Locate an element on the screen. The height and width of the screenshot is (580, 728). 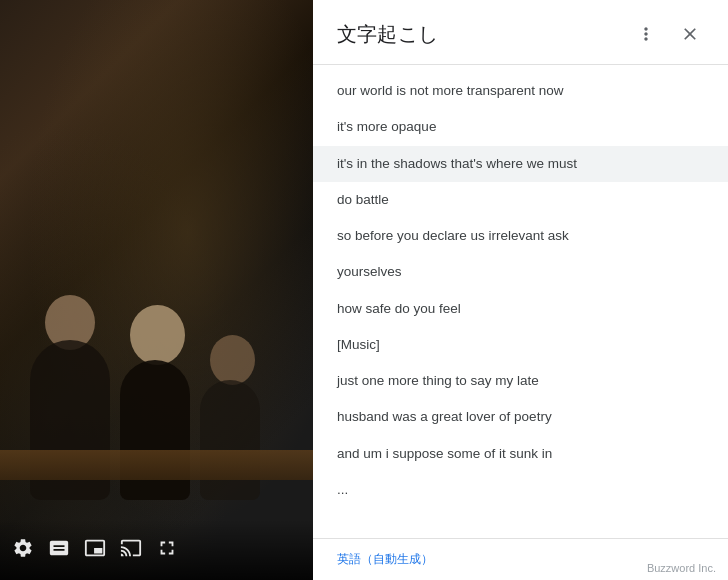
transcript-line: it's more opaque is located at coordinates (520, 127).